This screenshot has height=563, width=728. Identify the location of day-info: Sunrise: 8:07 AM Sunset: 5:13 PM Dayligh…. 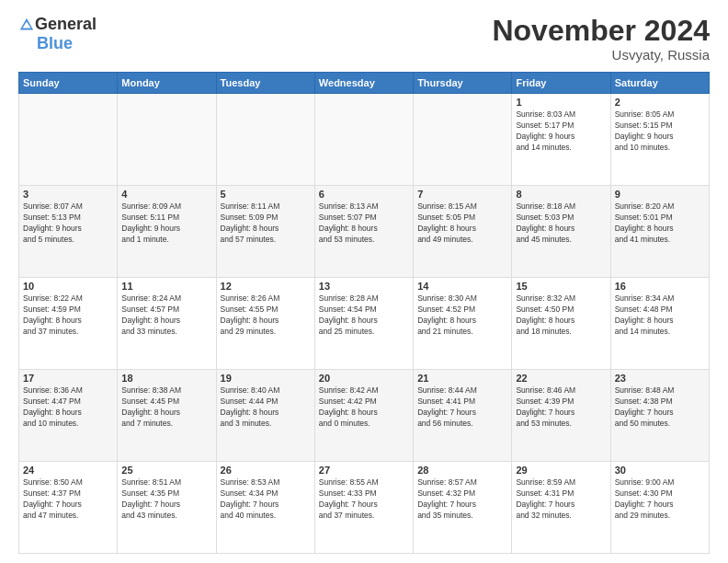
(68, 224).